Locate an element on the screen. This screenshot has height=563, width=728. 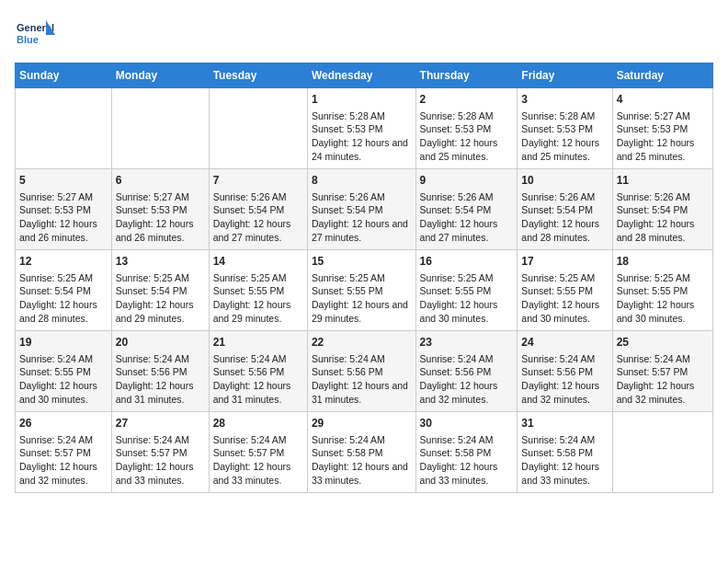
header-sunday: Sunday is located at coordinates (64, 75).